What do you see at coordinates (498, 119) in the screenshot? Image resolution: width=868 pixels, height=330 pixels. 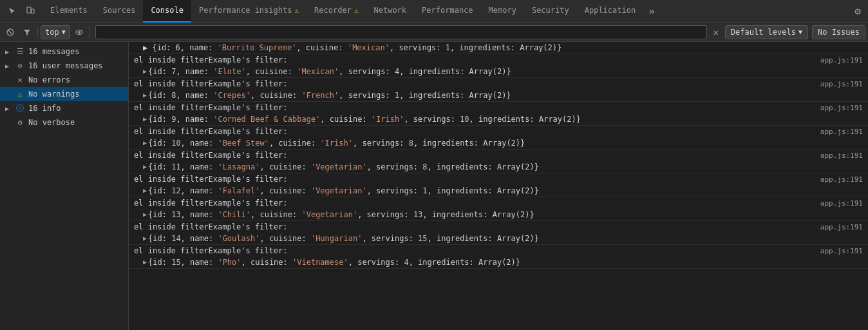 I see `entry-line-9: ▶ {id: 9, name: 'Corned Beef & Cabbage',…` at bounding box center [498, 119].